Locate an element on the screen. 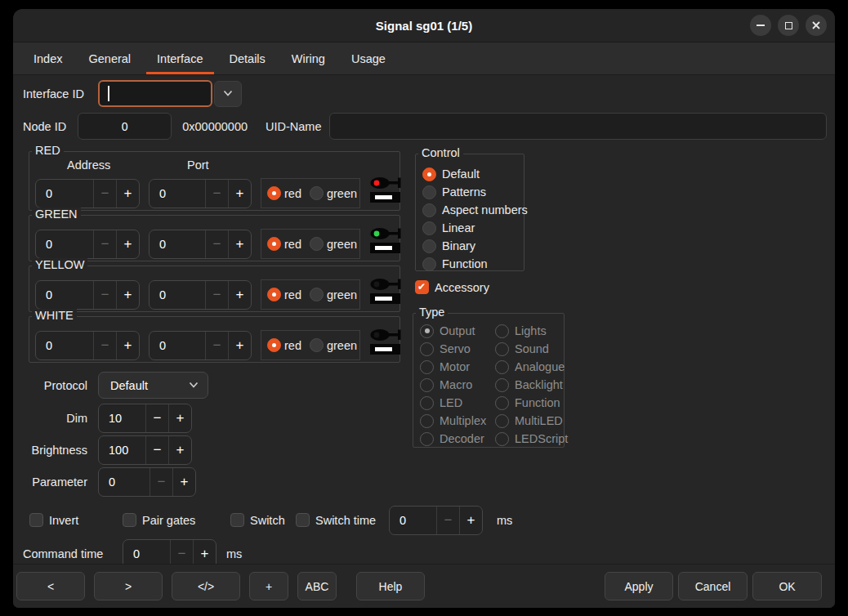 This screenshot has height=616, width=848. invert-label: Invert is located at coordinates (64, 520).